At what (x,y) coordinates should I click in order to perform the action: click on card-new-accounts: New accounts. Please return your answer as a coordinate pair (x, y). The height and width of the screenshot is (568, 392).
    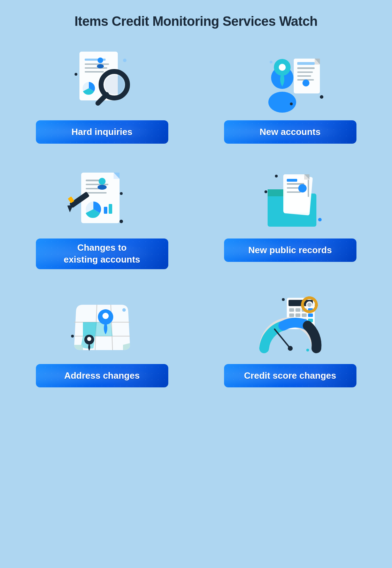
    Looking at the image, I should click on (290, 95).